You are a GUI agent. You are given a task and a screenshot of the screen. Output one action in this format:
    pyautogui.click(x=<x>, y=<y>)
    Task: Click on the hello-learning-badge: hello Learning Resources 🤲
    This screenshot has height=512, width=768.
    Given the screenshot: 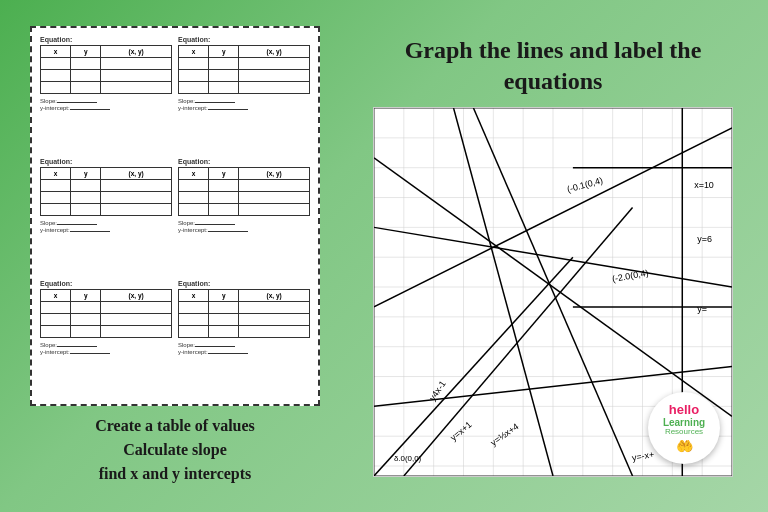 What is the action you would take?
    pyautogui.click(x=684, y=428)
    